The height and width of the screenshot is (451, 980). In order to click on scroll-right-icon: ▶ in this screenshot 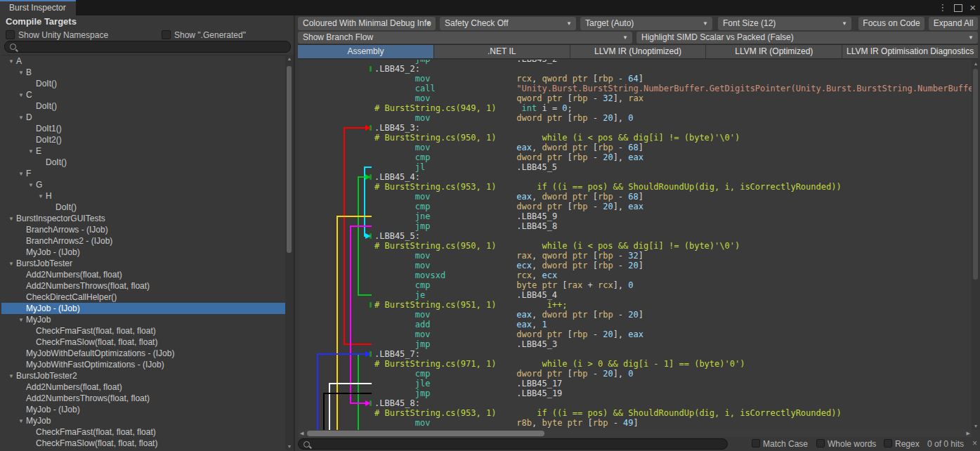, I will do `click(968, 433)`.